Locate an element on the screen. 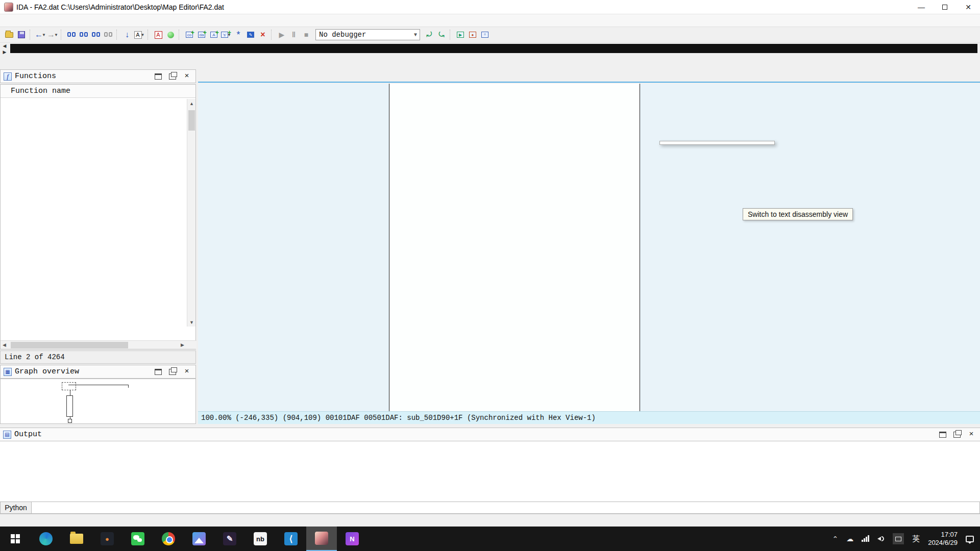 The width and height of the screenshot is (980, 551). tray-time: 17:07 is located at coordinates (943, 535).